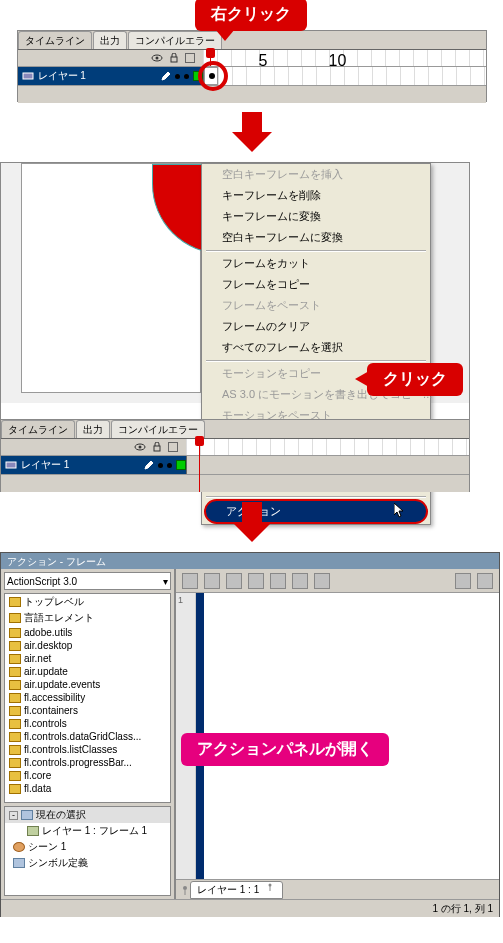 This screenshot has width=503, height=943. I want to click on tree-item: air.update.events, so click(88, 684).